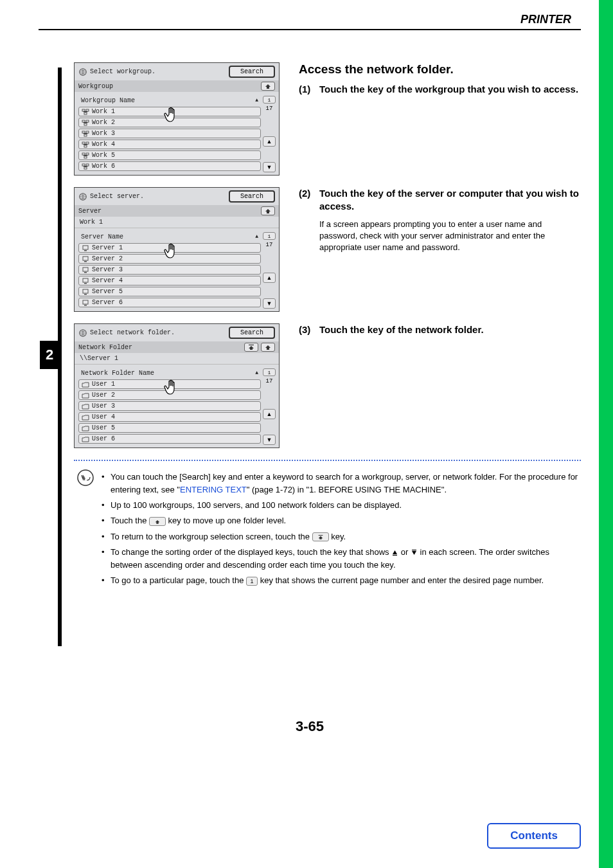  Describe the element at coordinates (213, 490) in the screenshot. I see `link-entering-text: ENTERING TEXT` at that location.